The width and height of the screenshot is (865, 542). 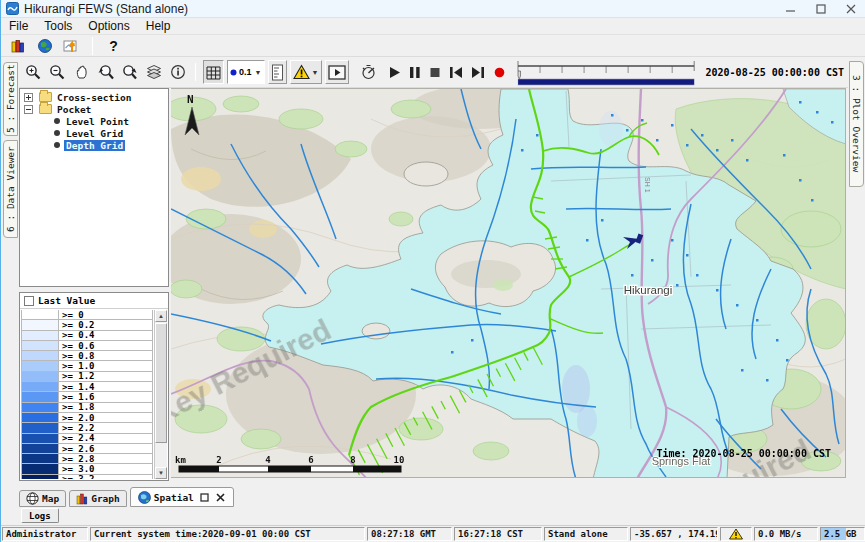 I want to click on tree-item-depth-grid: Depth Grid, so click(x=94, y=145).